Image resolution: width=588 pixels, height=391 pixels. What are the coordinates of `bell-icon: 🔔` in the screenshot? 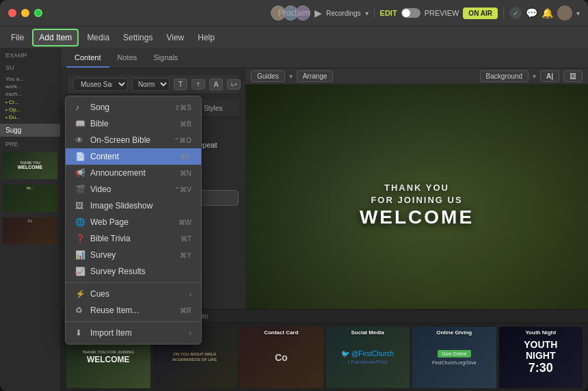 It's located at (547, 13).